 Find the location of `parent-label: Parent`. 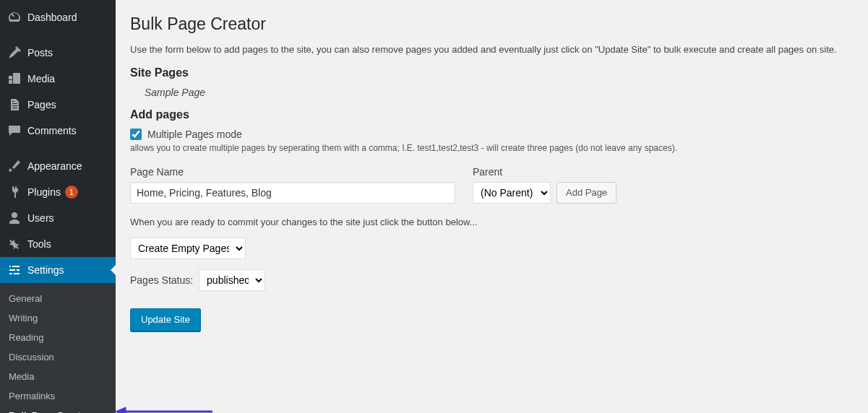

parent-label: Parent is located at coordinates (545, 172).